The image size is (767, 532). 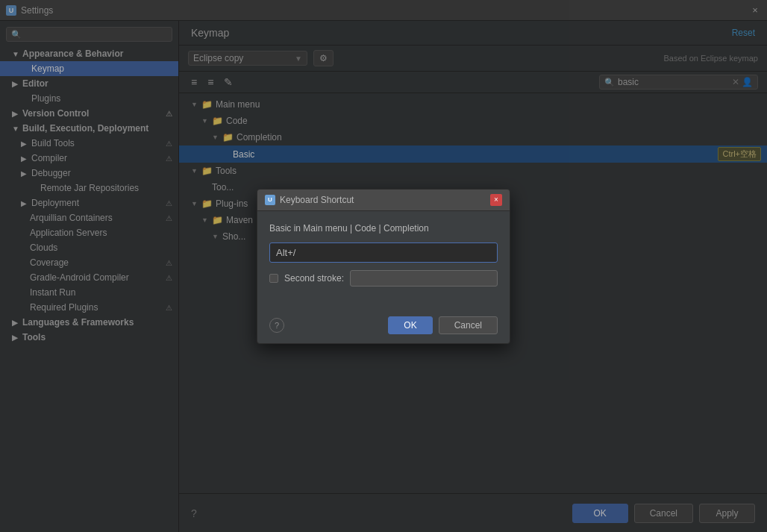 I want to click on second-stroke-label: Second stroke:, so click(x=314, y=278).